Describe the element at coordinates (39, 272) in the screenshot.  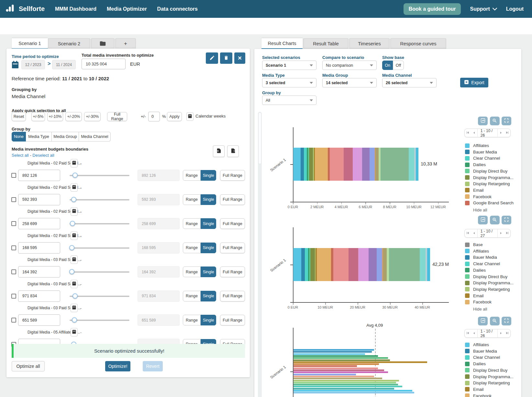
I see `budget-min-input: 164 392` at that location.